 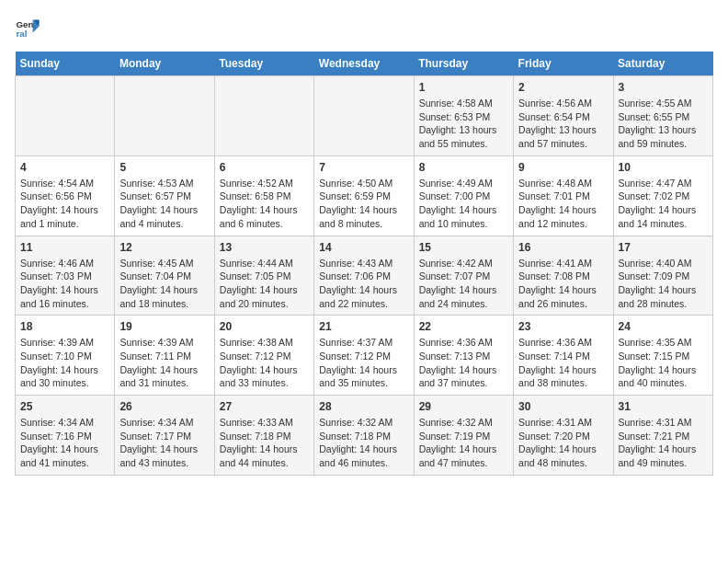 What do you see at coordinates (364, 247) in the screenshot?
I see `day-number: 14` at bounding box center [364, 247].